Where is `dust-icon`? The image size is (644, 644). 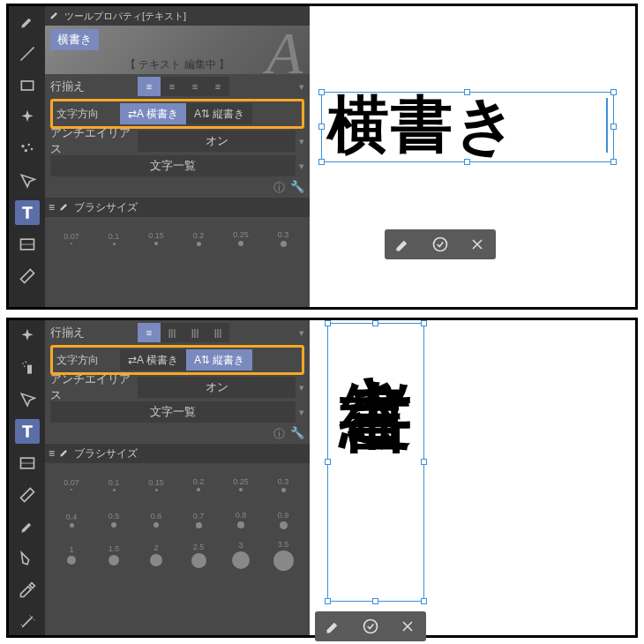 dust-icon is located at coordinates (27, 149).